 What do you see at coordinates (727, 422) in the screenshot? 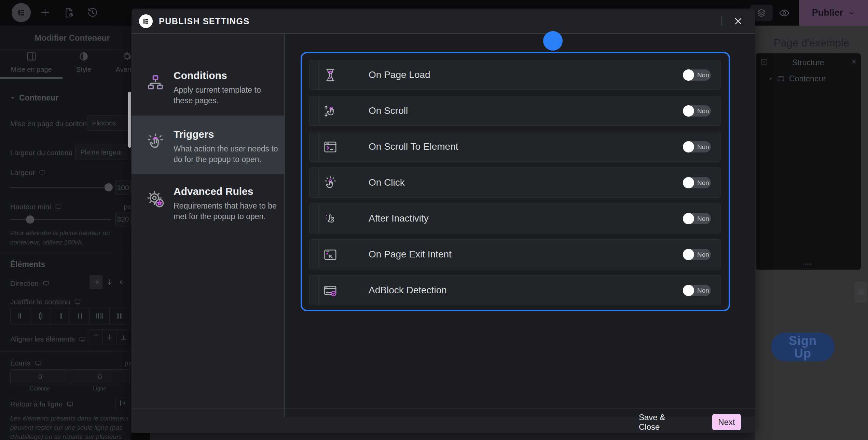
I see `next-button: Next` at bounding box center [727, 422].